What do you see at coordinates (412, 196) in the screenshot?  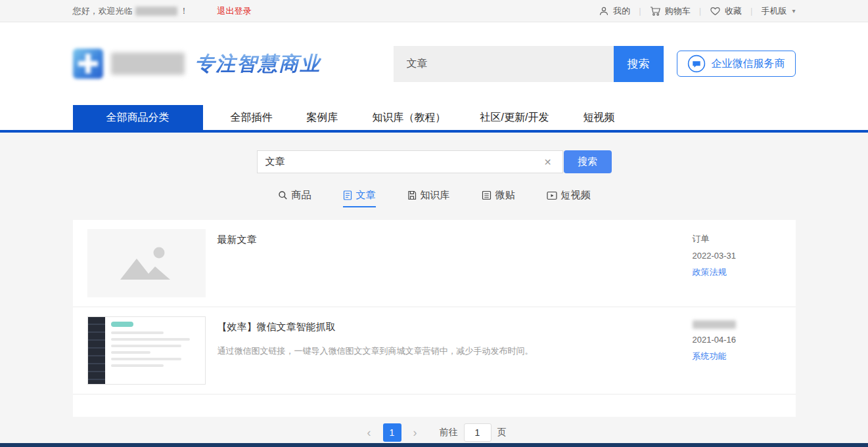 I see `knowledge-icon` at bounding box center [412, 196].